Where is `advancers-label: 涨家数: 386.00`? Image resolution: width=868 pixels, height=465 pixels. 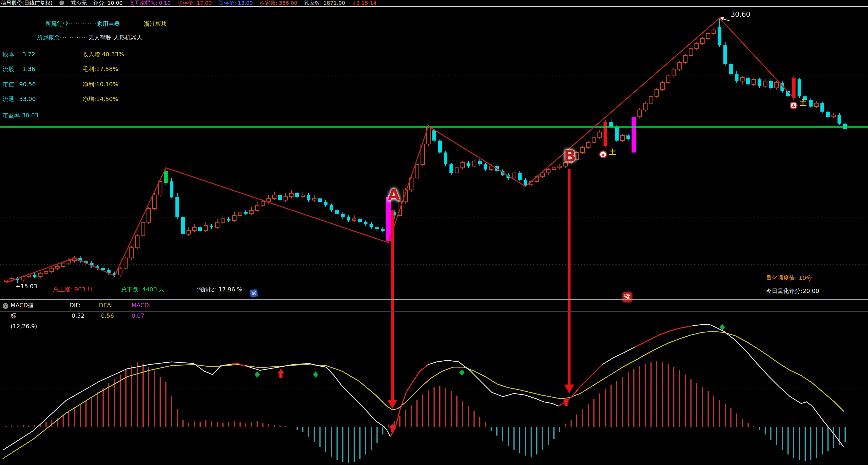 advancers-label: 涨家数: 386.00 is located at coordinates (278, 3).